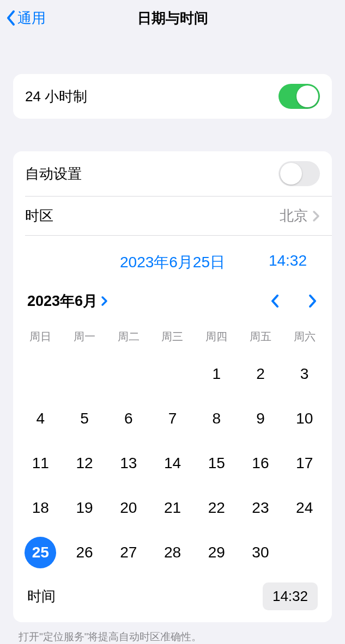  What do you see at coordinates (85, 419) in the screenshot?
I see `calendar-day: 5` at bounding box center [85, 419].